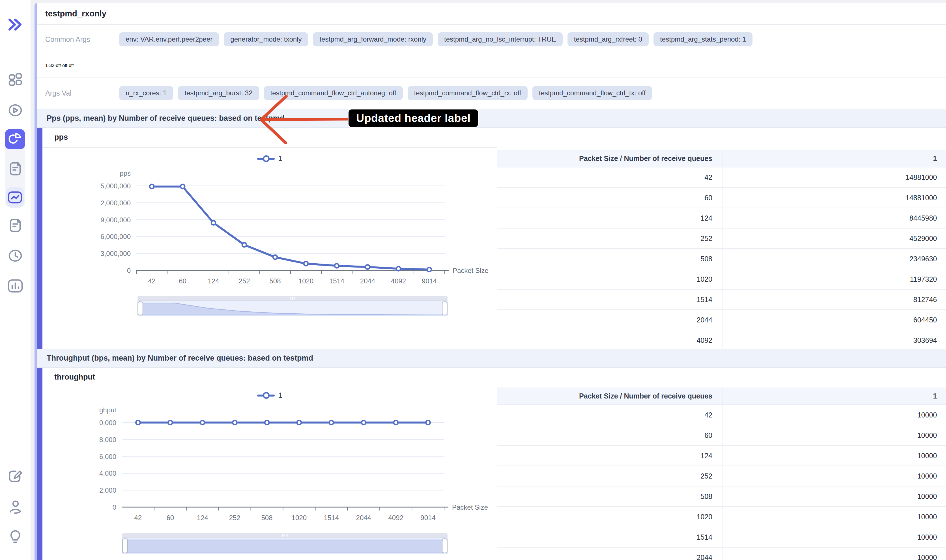 The width and height of the screenshot is (946, 560). Describe the element at coordinates (180, 358) in the screenshot. I see `throughput-section-header-label: Throughput (bps, mean) by Number of rece…` at that location.